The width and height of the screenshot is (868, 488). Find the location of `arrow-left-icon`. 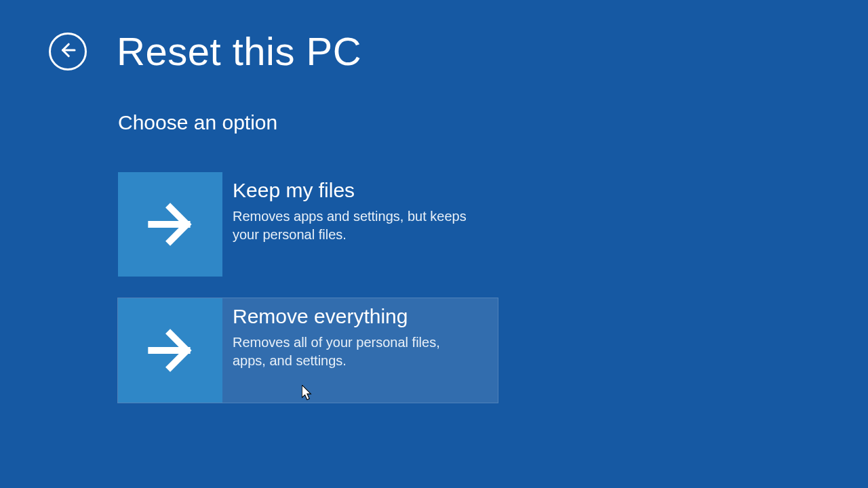

arrow-left-icon is located at coordinates (68, 52).